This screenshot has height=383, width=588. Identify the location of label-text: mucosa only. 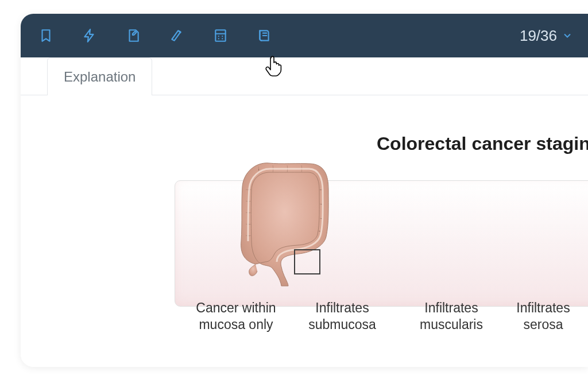
(235, 324).